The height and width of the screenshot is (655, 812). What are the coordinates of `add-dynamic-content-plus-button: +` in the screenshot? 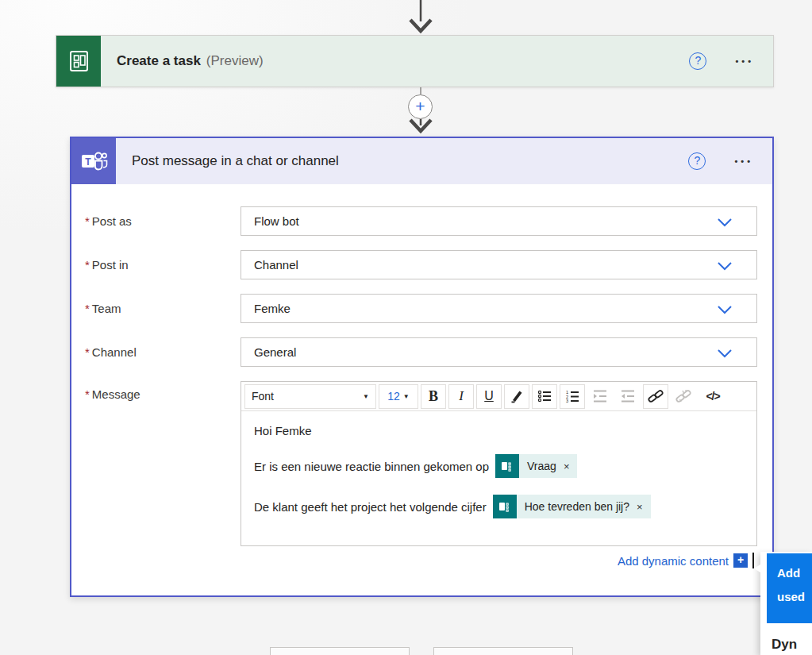 It's located at (741, 561).